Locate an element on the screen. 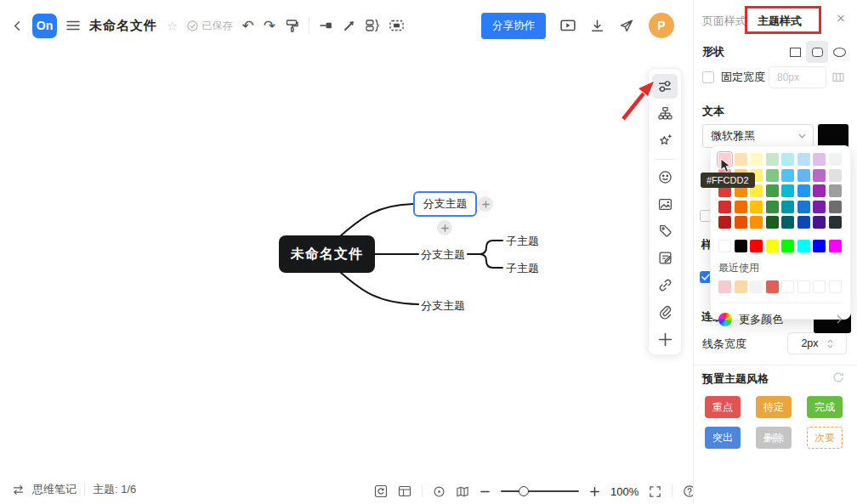  zoom-slider-handle is located at coordinates (524, 491).